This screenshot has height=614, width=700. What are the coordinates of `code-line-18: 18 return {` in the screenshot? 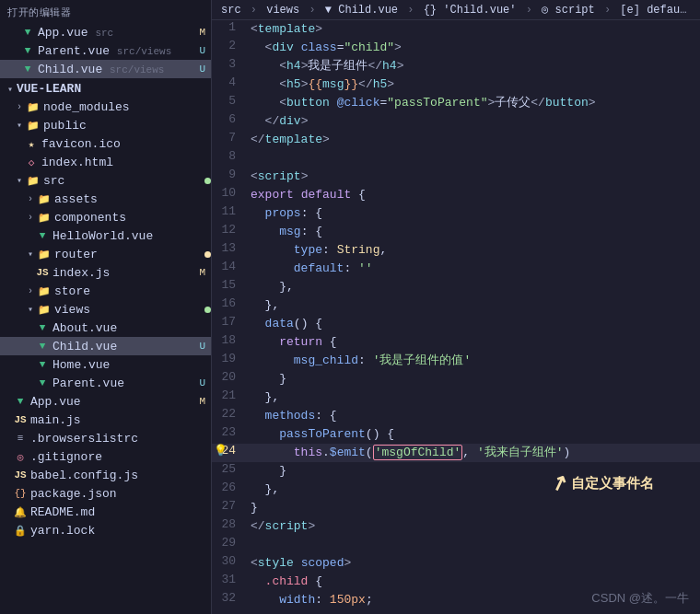 It's located at (456, 342).